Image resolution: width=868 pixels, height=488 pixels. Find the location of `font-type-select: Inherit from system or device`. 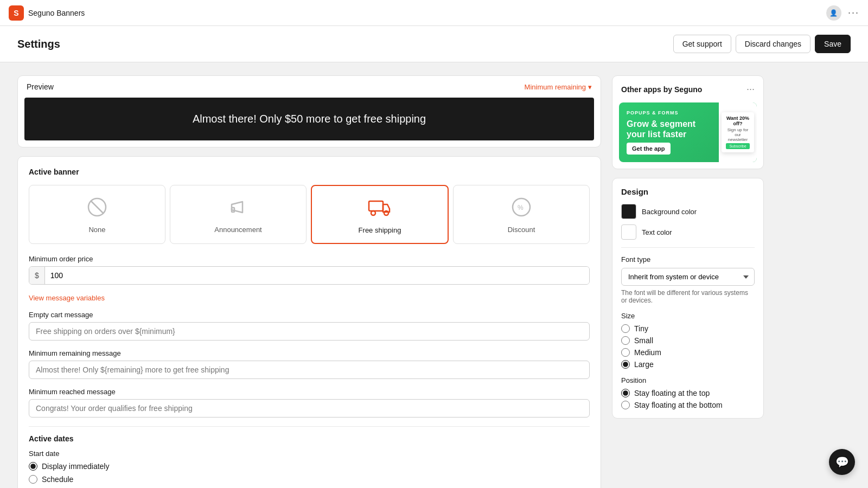

font-type-select: Inherit from system or device is located at coordinates (688, 277).